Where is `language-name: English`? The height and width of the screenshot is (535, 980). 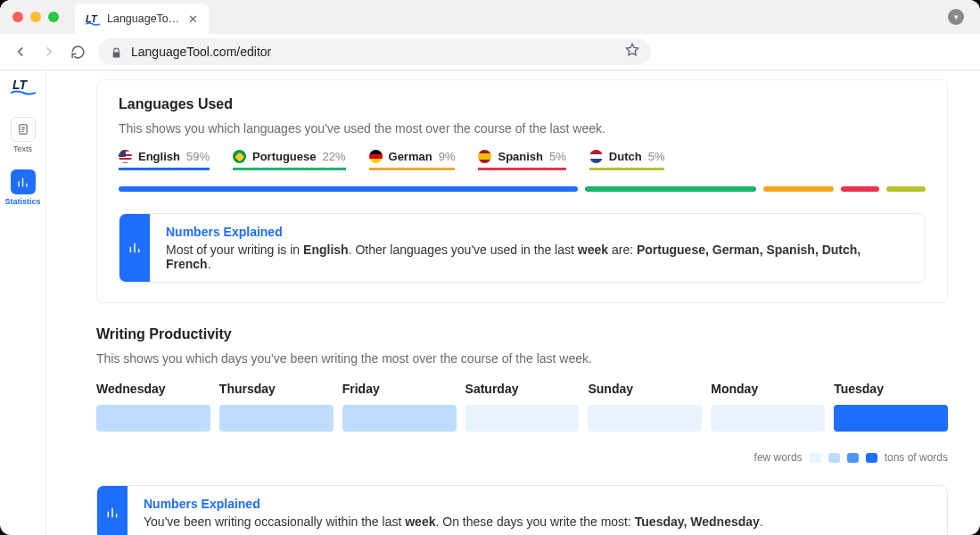 language-name: English is located at coordinates (159, 157).